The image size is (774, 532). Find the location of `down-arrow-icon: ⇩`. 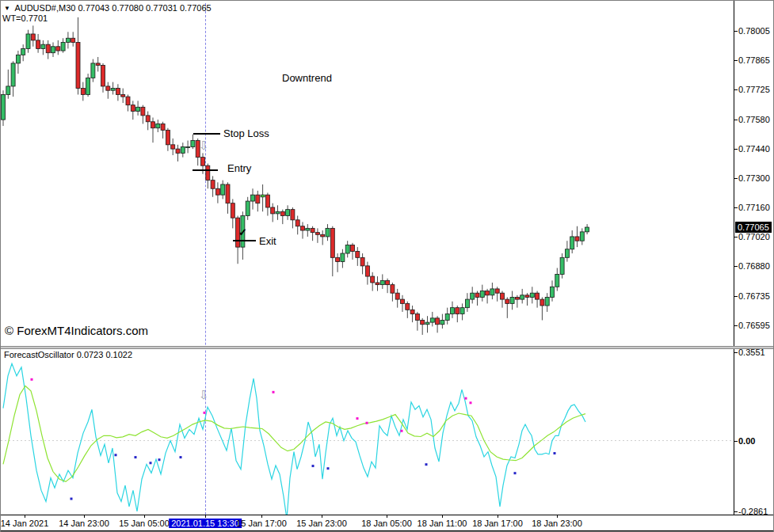

down-arrow-icon: ⇩ is located at coordinates (204, 146).